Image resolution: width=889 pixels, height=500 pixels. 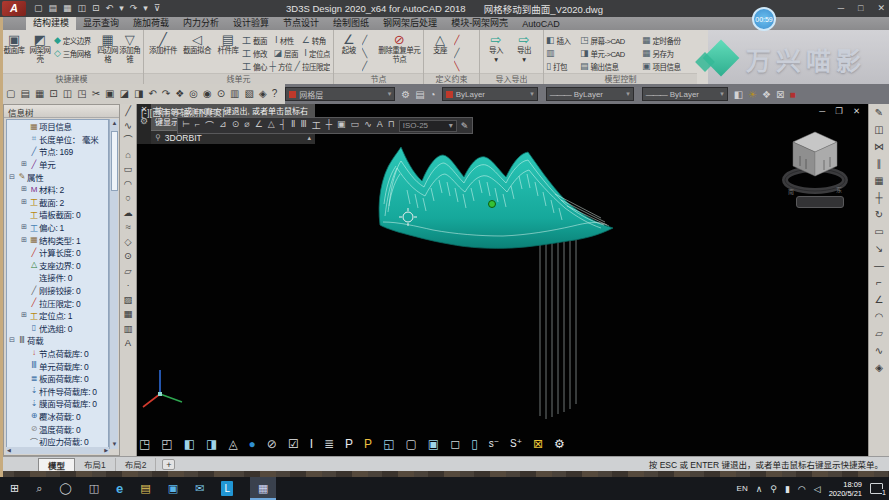 What do you see at coordinates (668, 66) in the screenshot?
I see `project-info-button: ▣ 项目信息` at bounding box center [668, 66].